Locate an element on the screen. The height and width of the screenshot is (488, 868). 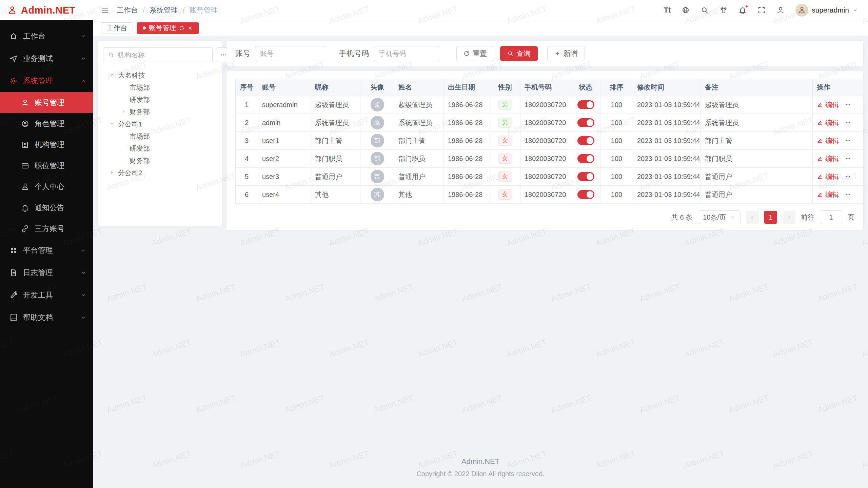
sidebar-subitem-personal-center: 个人中心 is located at coordinates (46, 187).